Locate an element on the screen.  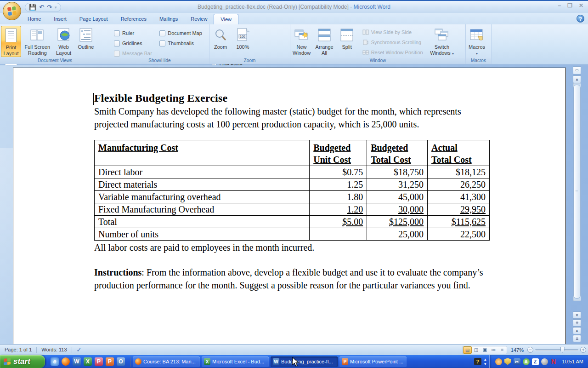
tab-references: References is located at coordinates (134, 19).